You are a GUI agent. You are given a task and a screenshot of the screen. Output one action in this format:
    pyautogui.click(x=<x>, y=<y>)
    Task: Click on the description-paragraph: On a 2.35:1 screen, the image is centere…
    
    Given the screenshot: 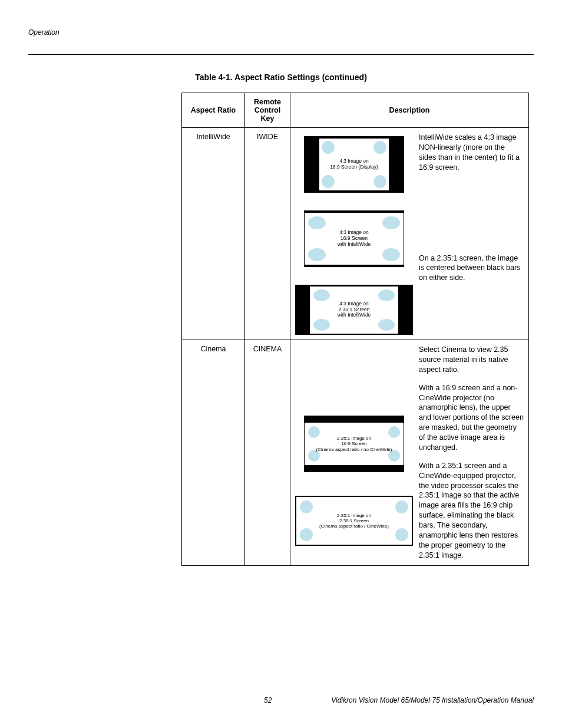 What is the action you would take?
    pyautogui.click(x=471, y=269)
    